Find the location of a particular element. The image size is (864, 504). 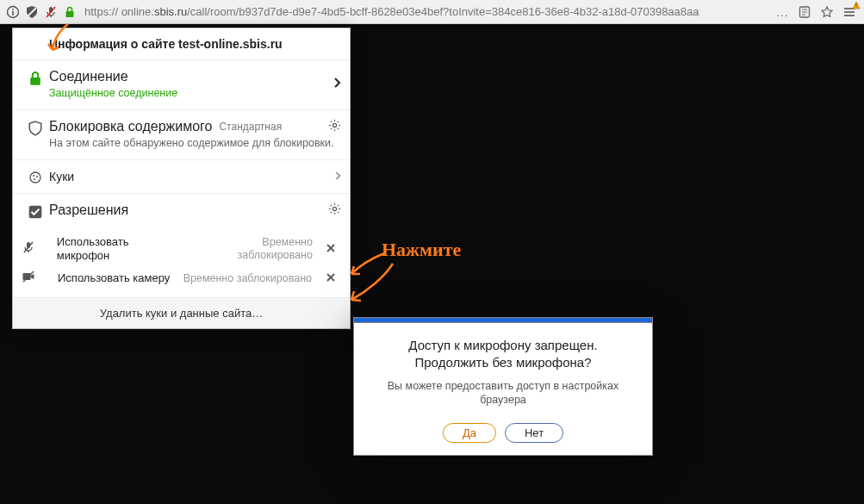

bookmark-icon is located at coordinates (827, 12).